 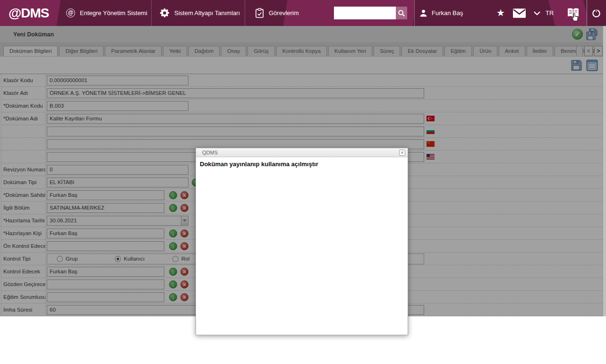 What do you see at coordinates (501, 13) in the screenshot?
I see `star-icon: ★` at bounding box center [501, 13].